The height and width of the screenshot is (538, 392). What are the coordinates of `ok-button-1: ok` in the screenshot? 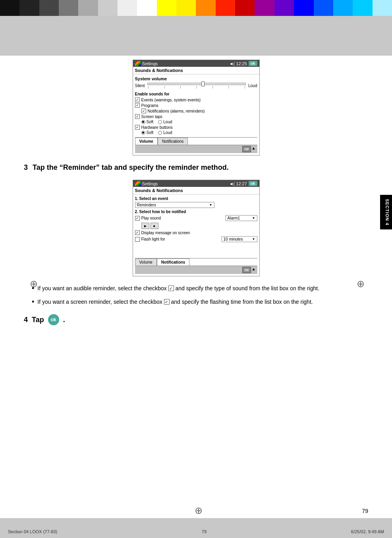 It's located at (253, 64).